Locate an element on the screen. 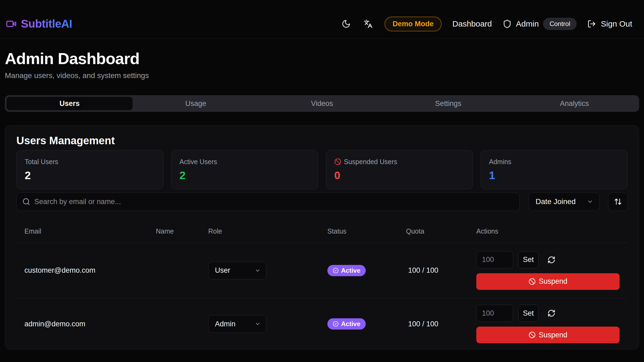 The width and height of the screenshot is (644, 362). sign-out-button: Sign Out is located at coordinates (610, 24).